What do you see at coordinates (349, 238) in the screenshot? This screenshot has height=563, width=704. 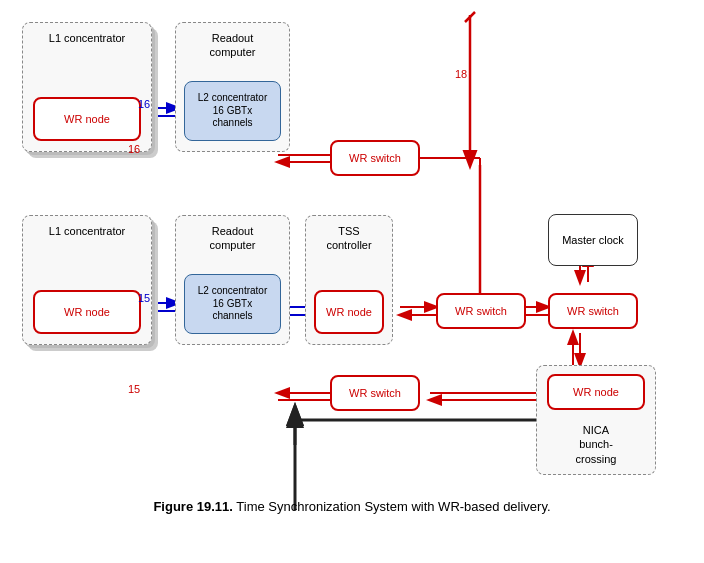 I see `tss-label: TSS controller` at bounding box center [349, 238].